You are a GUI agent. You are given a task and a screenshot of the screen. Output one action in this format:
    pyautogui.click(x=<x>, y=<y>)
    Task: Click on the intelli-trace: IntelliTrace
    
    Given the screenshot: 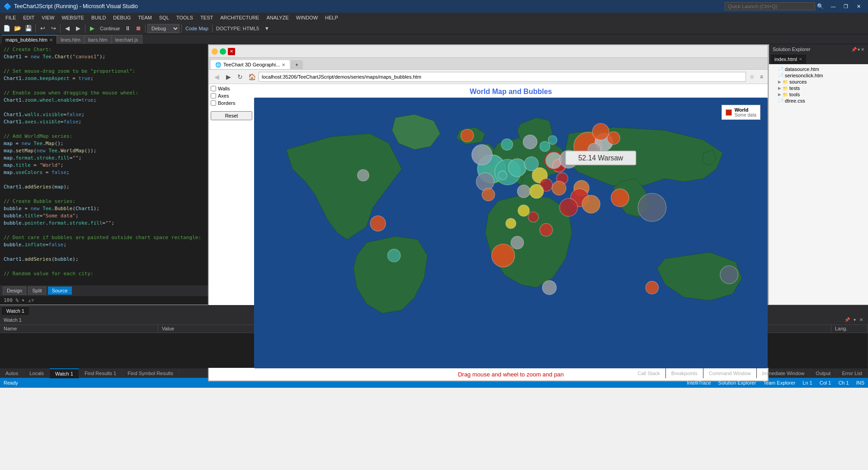 What is the action you would take?
    pyautogui.click(x=699, y=383)
    